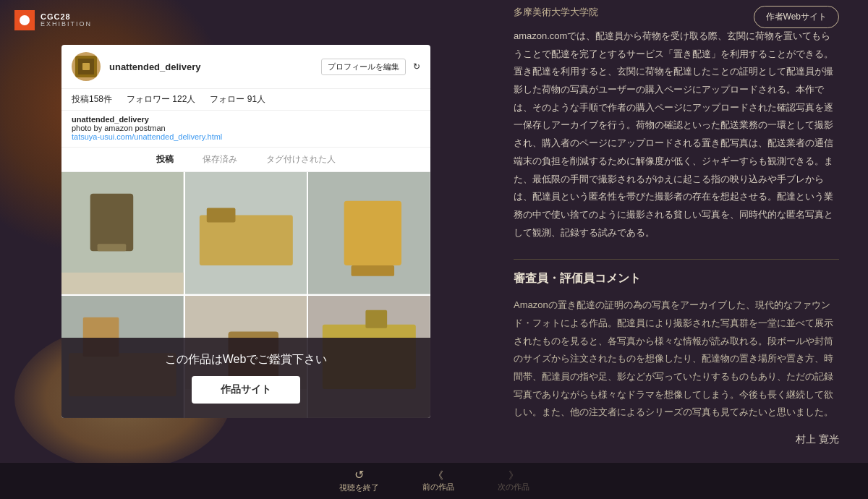  Describe the element at coordinates (161, 100) in the screenshot. I see `ig-followers-count: フォロワー 122人` at that location.